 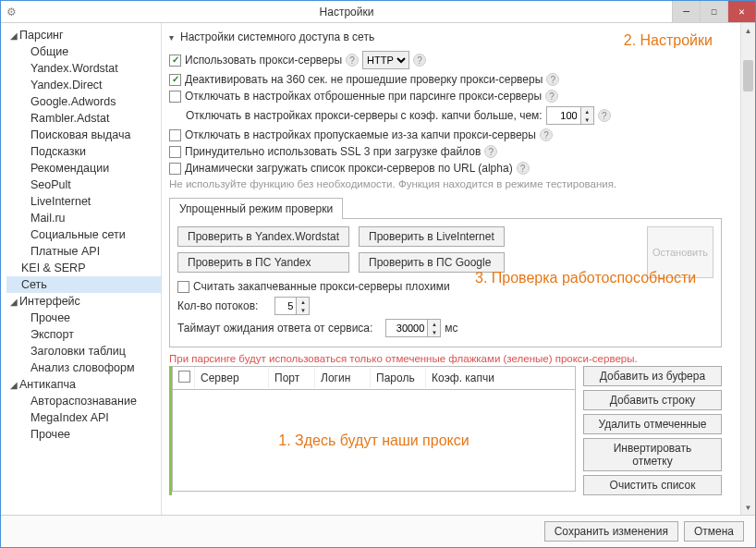 I want to click on check-ps-google-button: Проверить в ПС Google, so click(x=432, y=262).